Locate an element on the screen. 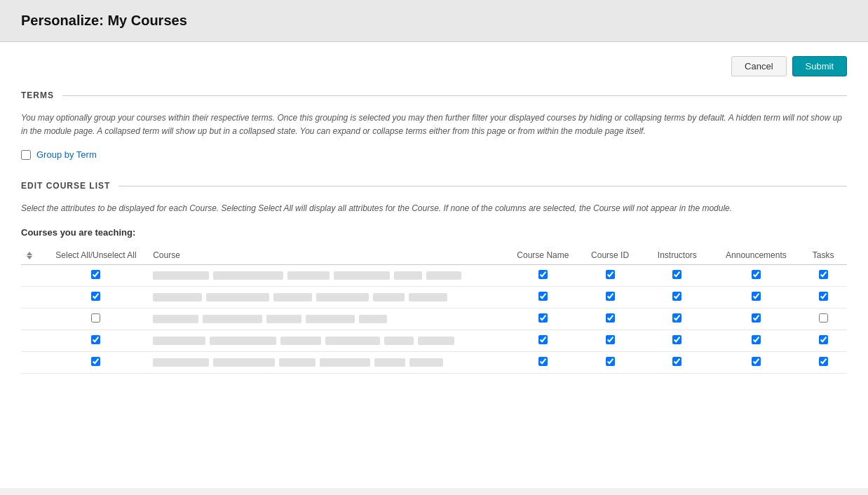  col-sort is located at coordinates (33, 255).